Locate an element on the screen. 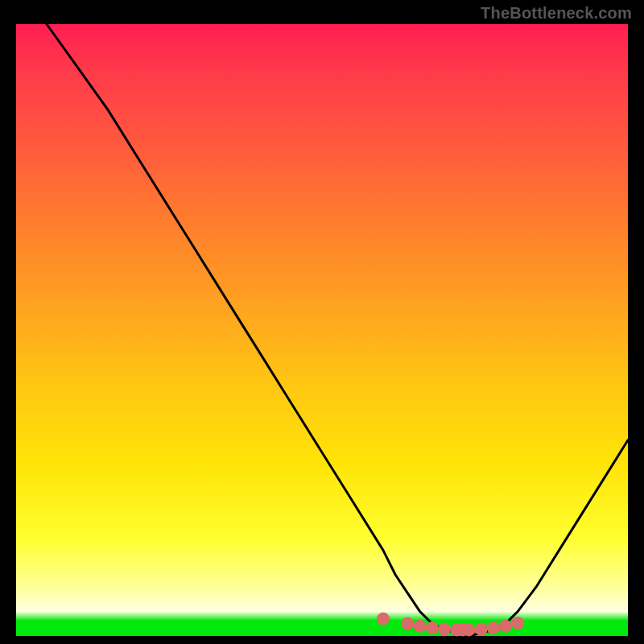 The height and width of the screenshot is (644, 644). marker-layer is located at coordinates (451, 625).